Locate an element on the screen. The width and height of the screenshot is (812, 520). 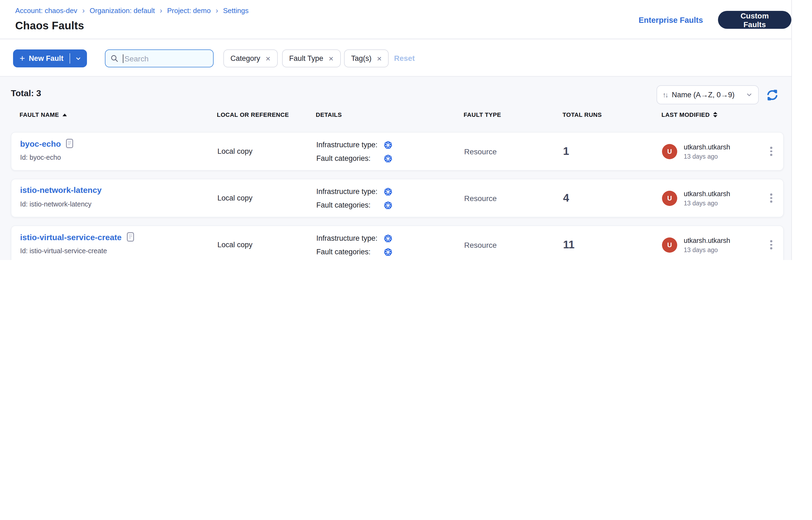
fault-name-link: istio-network-latency is located at coordinates (61, 190).